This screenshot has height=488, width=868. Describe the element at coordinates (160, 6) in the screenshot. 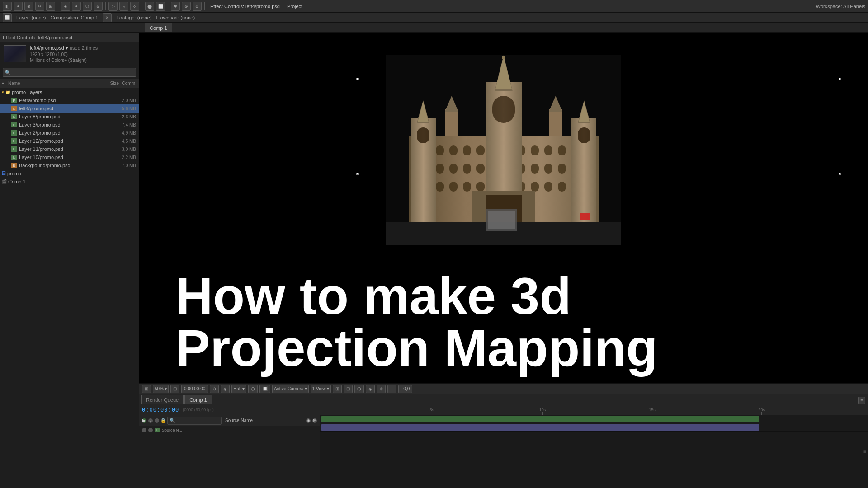

I see `toolbar-btn-14: ⬜` at that location.